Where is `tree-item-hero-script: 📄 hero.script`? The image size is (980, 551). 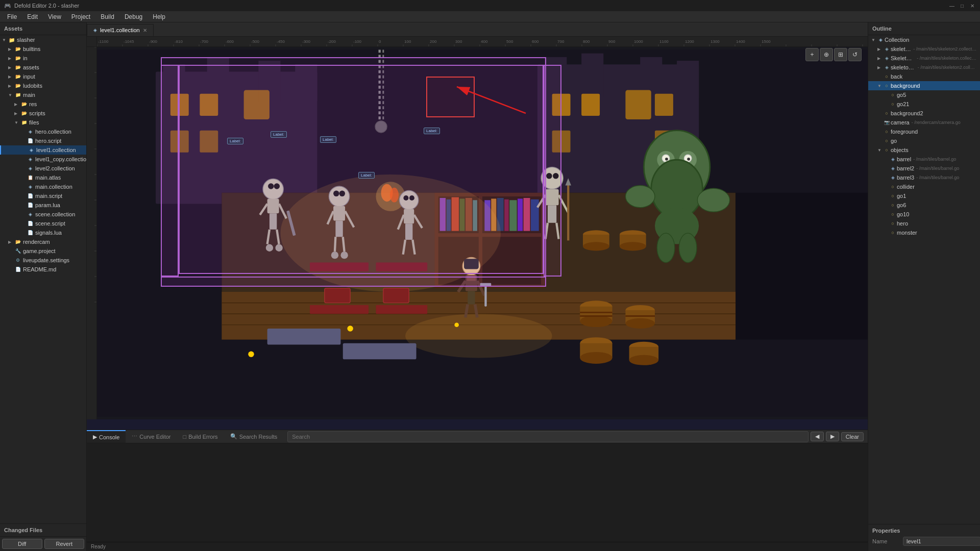
tree-item-hero-script: 📄 hero.script is located at coordinates (43, 141).